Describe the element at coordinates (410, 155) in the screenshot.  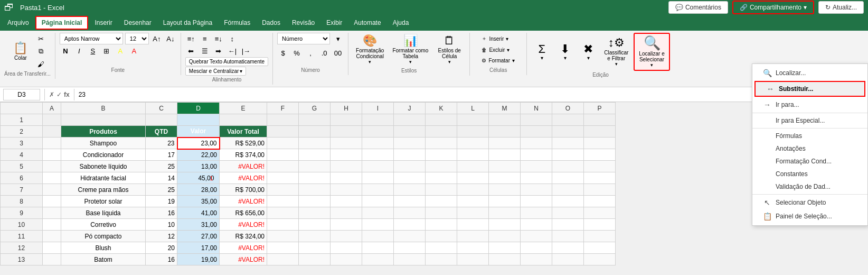
I see `cell-J4` at that location.